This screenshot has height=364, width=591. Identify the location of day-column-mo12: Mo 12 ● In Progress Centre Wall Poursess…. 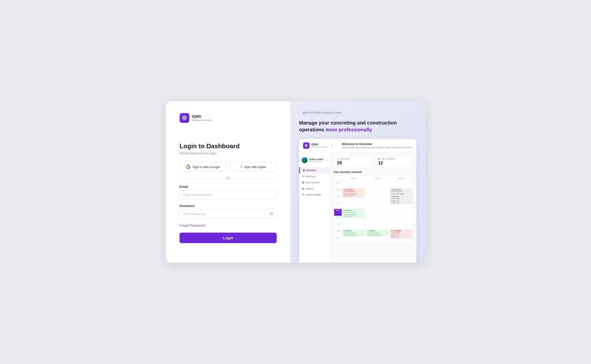
(354, 209).